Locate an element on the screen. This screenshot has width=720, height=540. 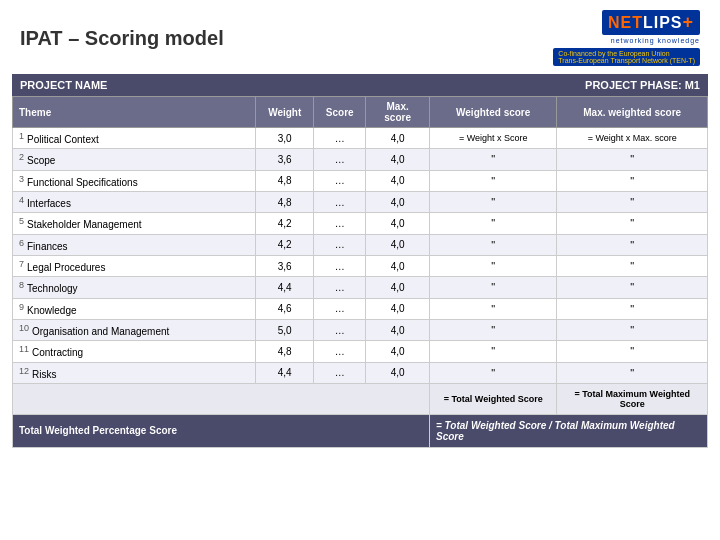
footer-total-max-weighted: = Total Maximum Weighted Score is located at coordinates (632, 398).